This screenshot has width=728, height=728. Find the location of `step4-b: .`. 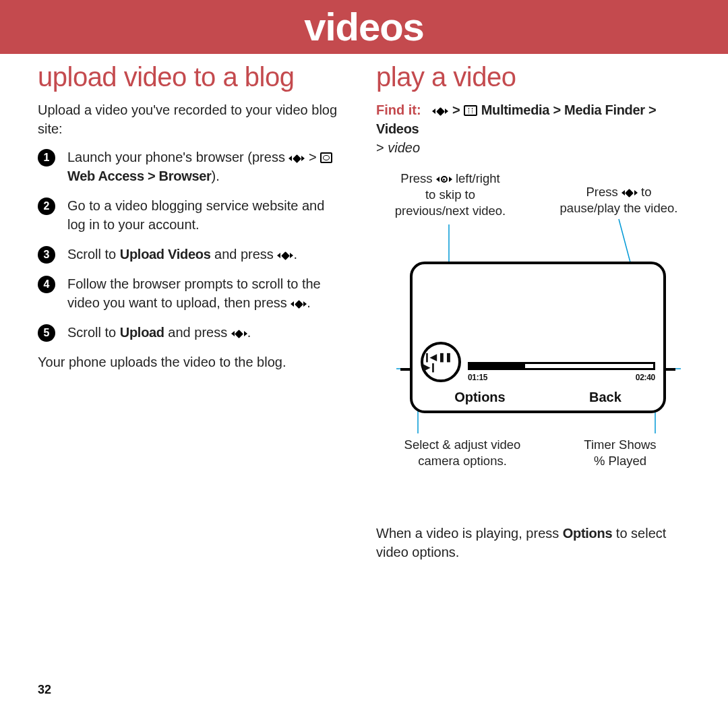

step4-b: . is located at coordinates (309, 303).